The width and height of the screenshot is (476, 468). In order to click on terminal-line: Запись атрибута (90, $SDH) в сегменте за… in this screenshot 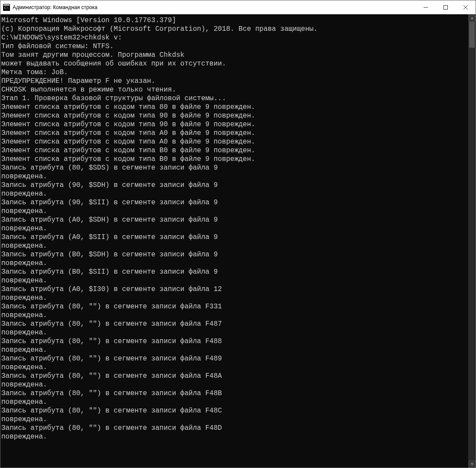, I will do `click(235, 185)`.